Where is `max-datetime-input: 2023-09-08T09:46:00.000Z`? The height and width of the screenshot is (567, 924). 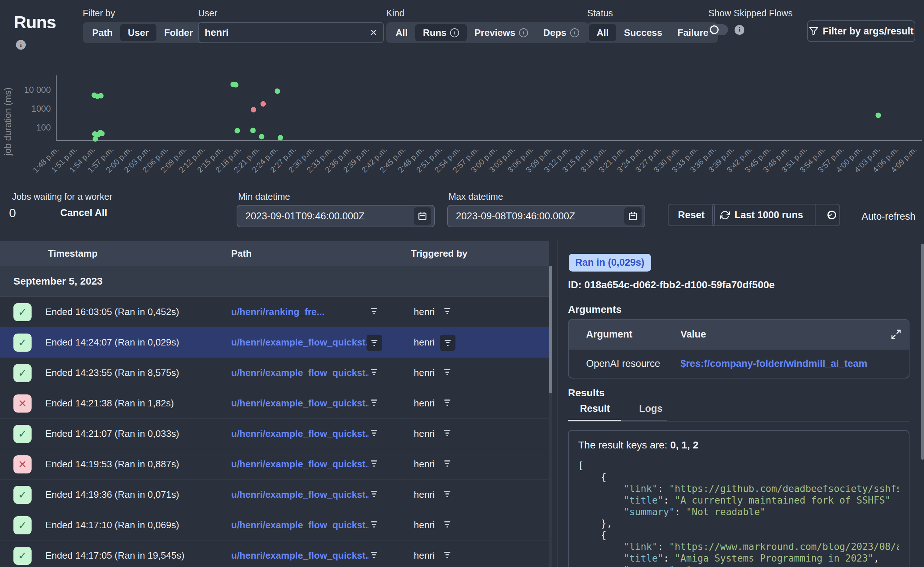 max-datetime-input: 2023-09-08T09:46:00.000Z is located at coordinates (546, 216).